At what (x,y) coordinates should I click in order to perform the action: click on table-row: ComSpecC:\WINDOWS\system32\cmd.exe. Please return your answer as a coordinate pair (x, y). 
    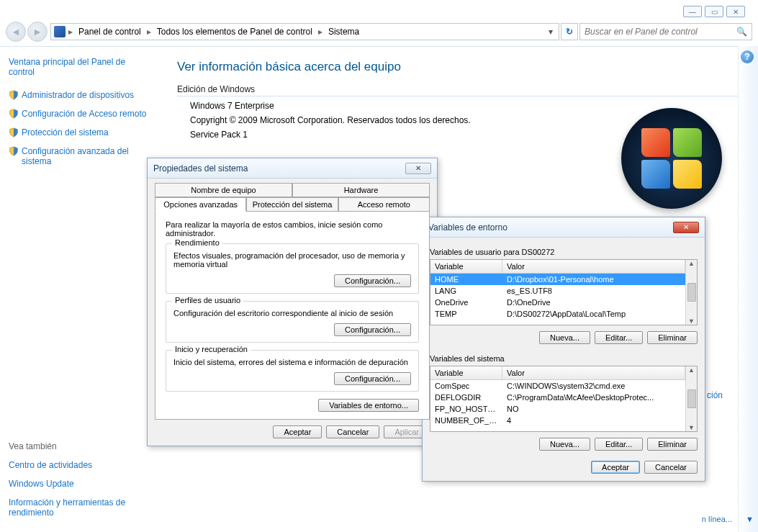
    Looking at the image, I should click on (558, 386).